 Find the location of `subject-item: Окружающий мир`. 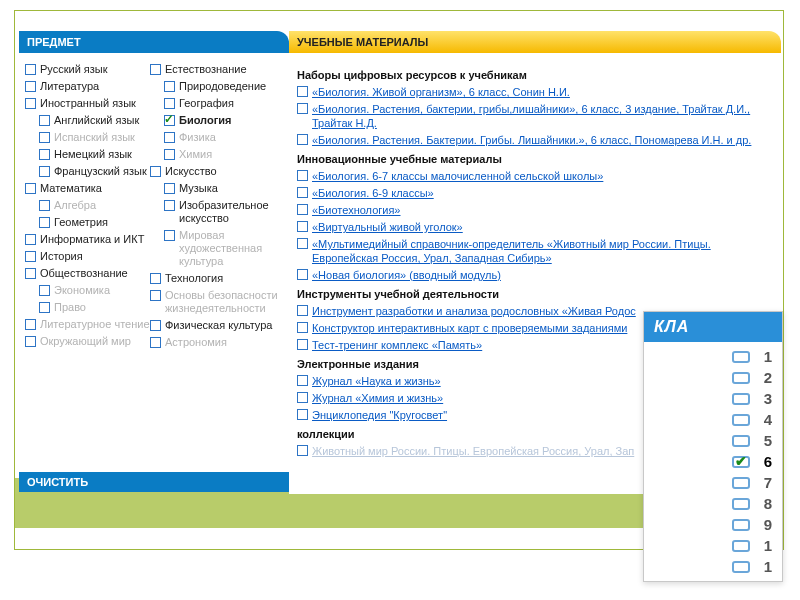

subject-item: Окружающий мир is located at coordinates (88, 342).